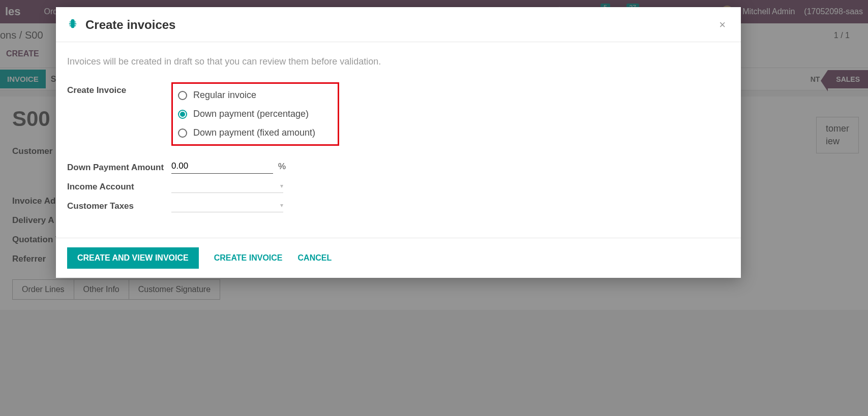  What do you see at coordinates (399, 62) in the screenshot?
I see `modal-info-text: Invoices will be created in draft so tha…` at bounding box center [399, 62].